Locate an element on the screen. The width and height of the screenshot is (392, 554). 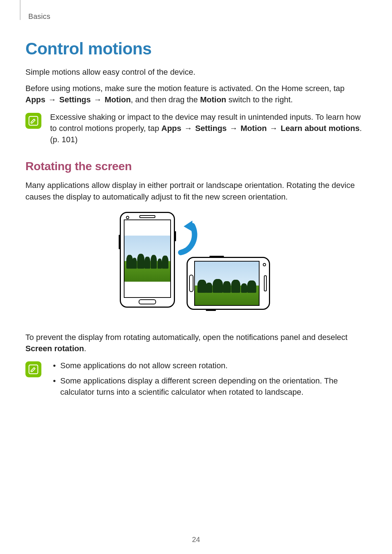
note-list-item: Some applications do not allow screen ro… is located at coordinates (212, 366).